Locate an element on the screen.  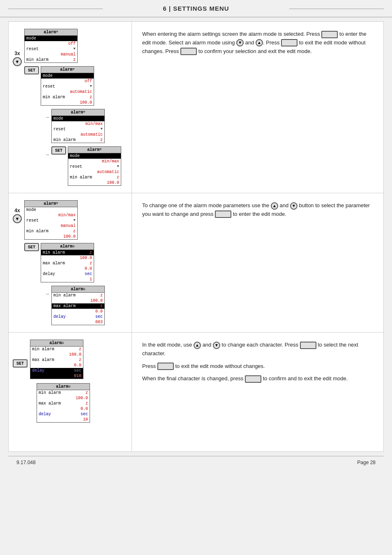
down-btn-inline-3: ▼ is located at coordinates (217, 345).